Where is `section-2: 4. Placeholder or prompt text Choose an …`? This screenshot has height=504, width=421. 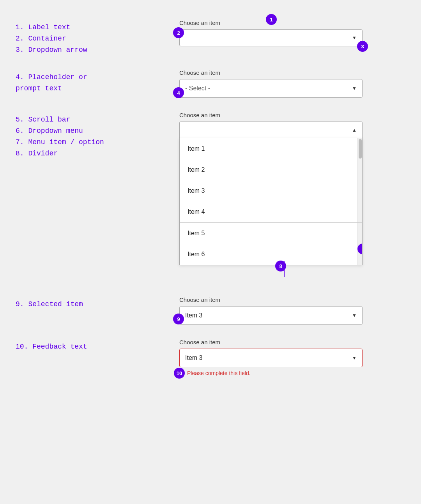
section-2: 4. Placeholder or prompt text Choose an … is located at coordinates (210, 83).